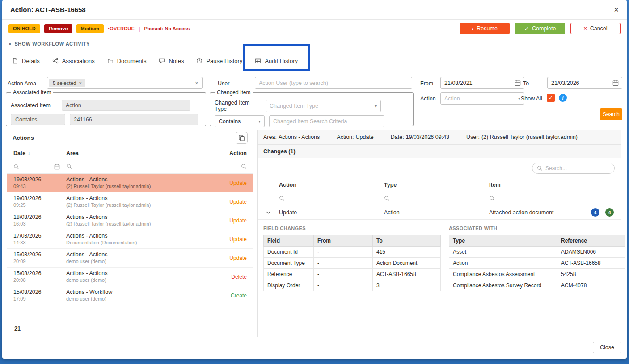  Describe the element at coordinates (315, 10) in the screenshot. I see `dialog-titlebar: Action: ACT-ASB-16658 ×` at that location.